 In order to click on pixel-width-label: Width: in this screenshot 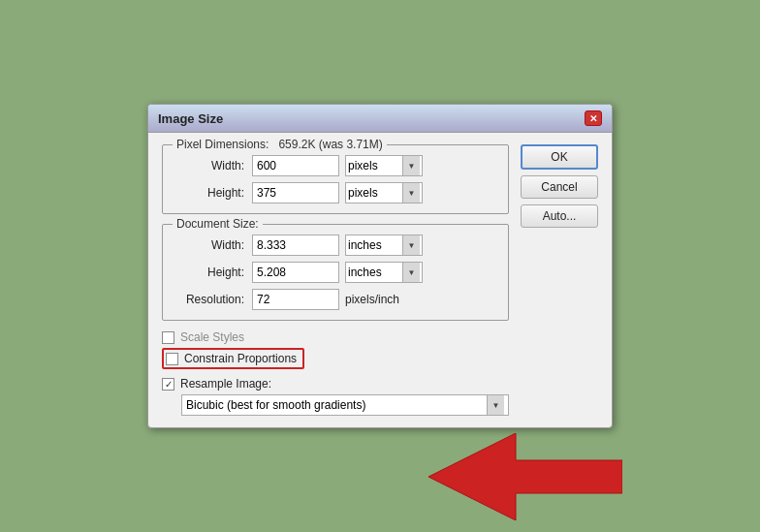, I will do `click(213, 166)`.